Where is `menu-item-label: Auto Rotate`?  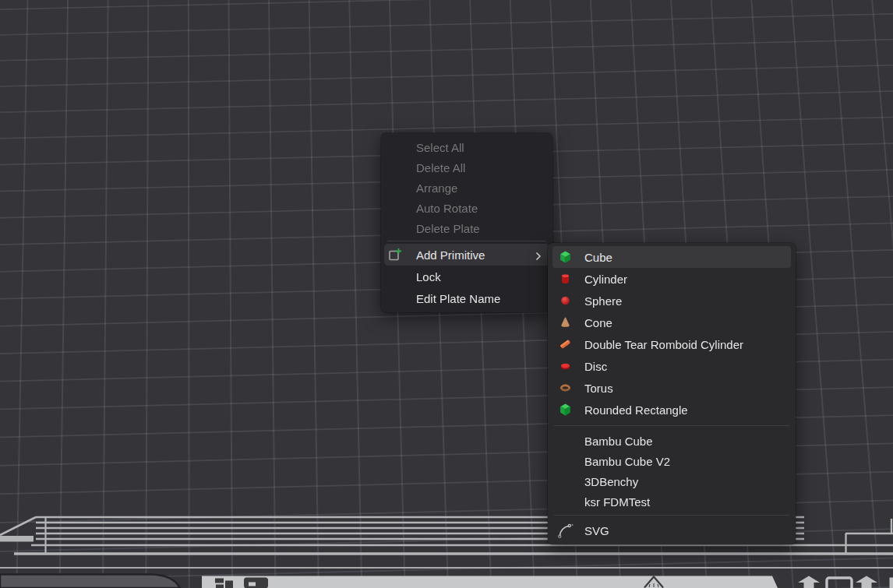
menu-item-label: Auto Rotate is located at coordinates (447, 209).